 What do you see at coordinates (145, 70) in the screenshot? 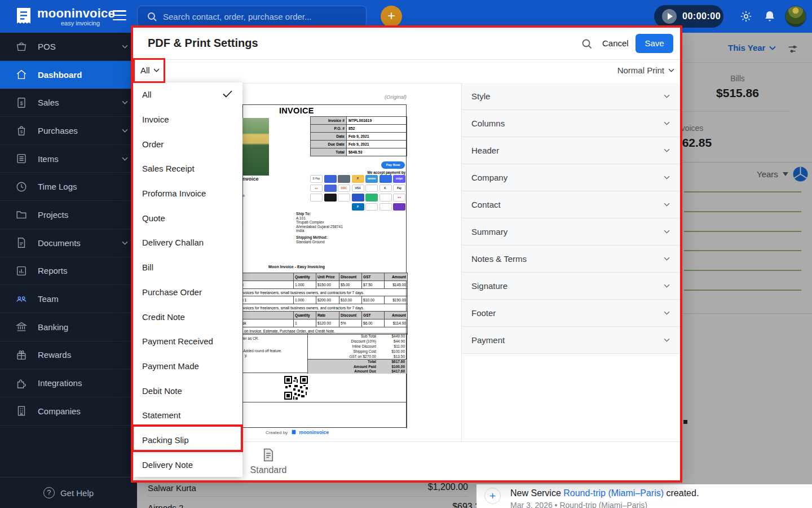
I see `document-type-value: All` at bounding box center [145, 70].